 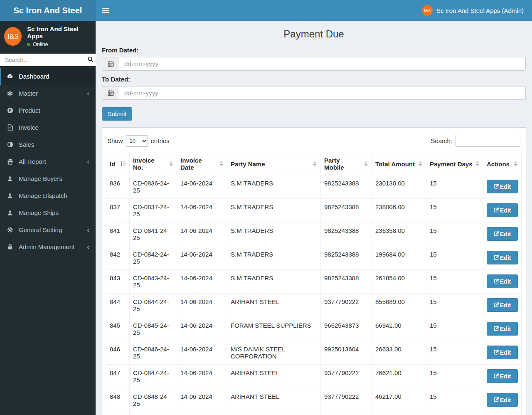 What do you see at coordinates (498, 164) in the screenshot?
I see `column-label: Actions` at bounding box center [498, 164].